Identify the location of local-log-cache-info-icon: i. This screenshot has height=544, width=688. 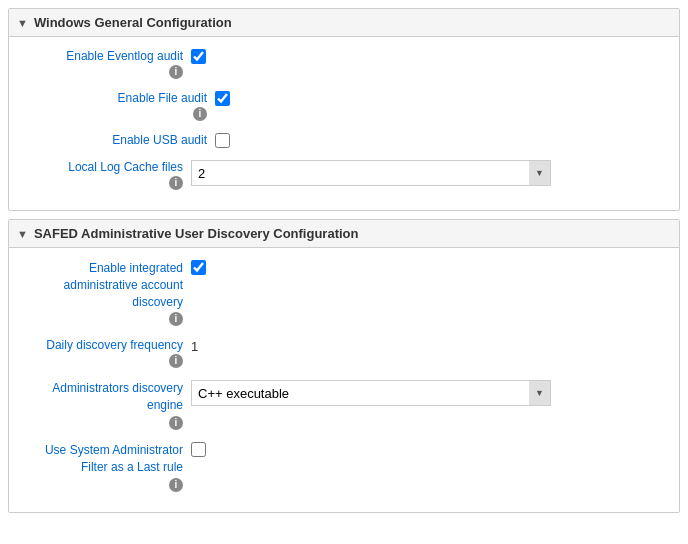
(176, 183).